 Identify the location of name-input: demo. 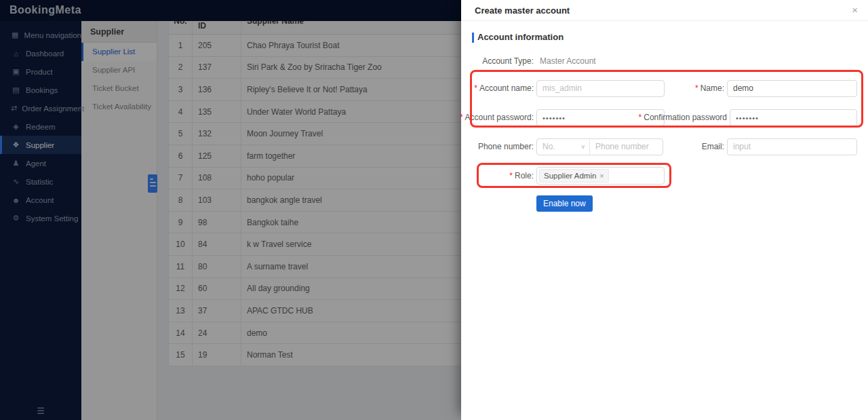
(792, 88).